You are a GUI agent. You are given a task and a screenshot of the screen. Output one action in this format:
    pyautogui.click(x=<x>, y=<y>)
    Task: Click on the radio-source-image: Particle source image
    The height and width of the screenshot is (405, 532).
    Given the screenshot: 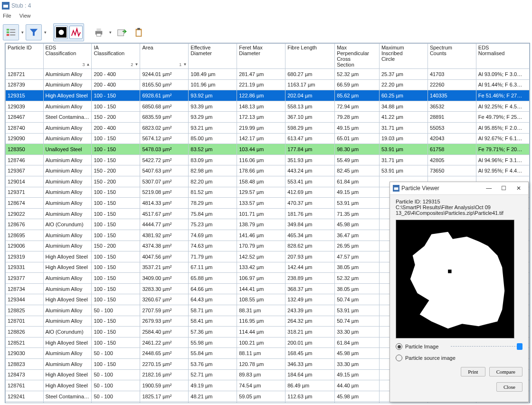 What is the action you would take?
    pyautogui.click(x=459, y=358)
    